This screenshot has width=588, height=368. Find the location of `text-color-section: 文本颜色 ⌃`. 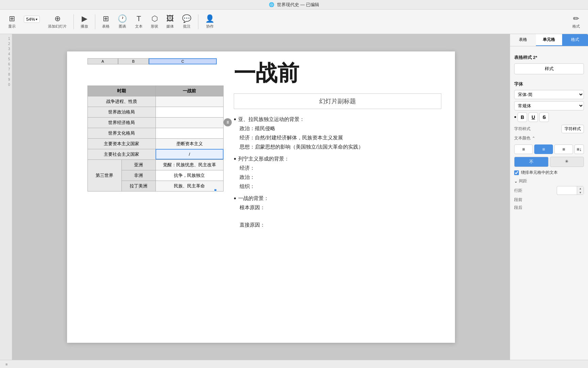

text-color-section: 文本颜色 ⌃ is located at coordinates (549, 138).